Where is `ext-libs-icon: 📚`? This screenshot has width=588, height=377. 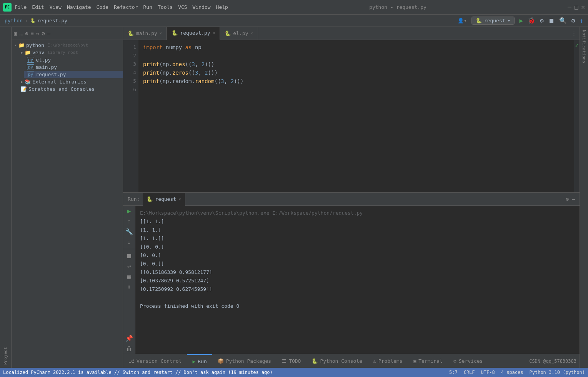 ext-libs-icon: 📚 is located at coordinates (28, 82).